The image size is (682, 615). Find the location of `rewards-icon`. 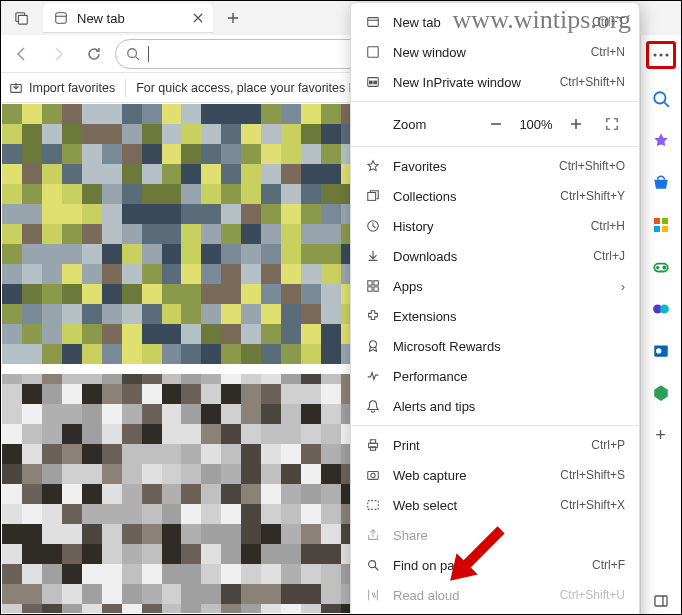

rewards-icon is located at coordinates (373, 346).